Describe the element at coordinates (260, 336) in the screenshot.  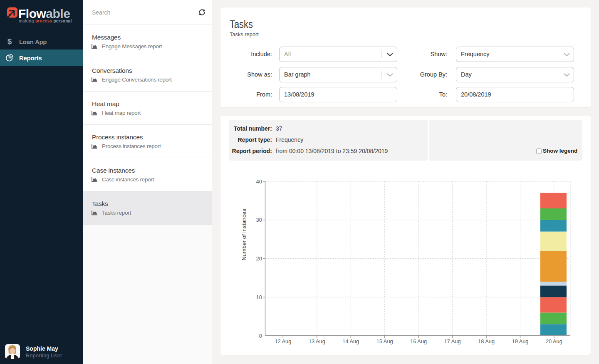
I see `svg-text: 0` at that location.